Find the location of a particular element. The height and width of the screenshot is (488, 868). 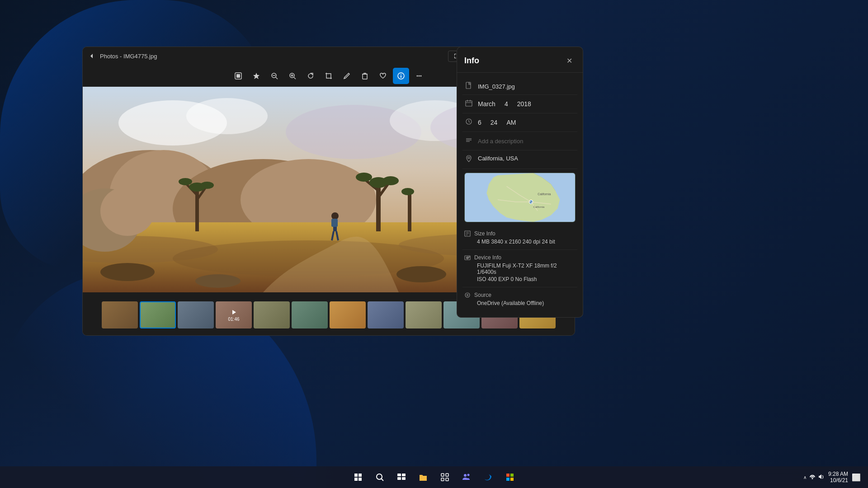

description-placeholder: Add a description is located at coordinates (500, 141).